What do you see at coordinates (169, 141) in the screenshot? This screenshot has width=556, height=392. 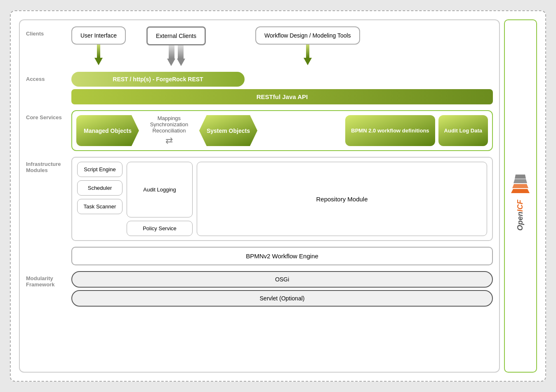 I see `mappings-arrow: ⇄` at bounding box center [169, 141].